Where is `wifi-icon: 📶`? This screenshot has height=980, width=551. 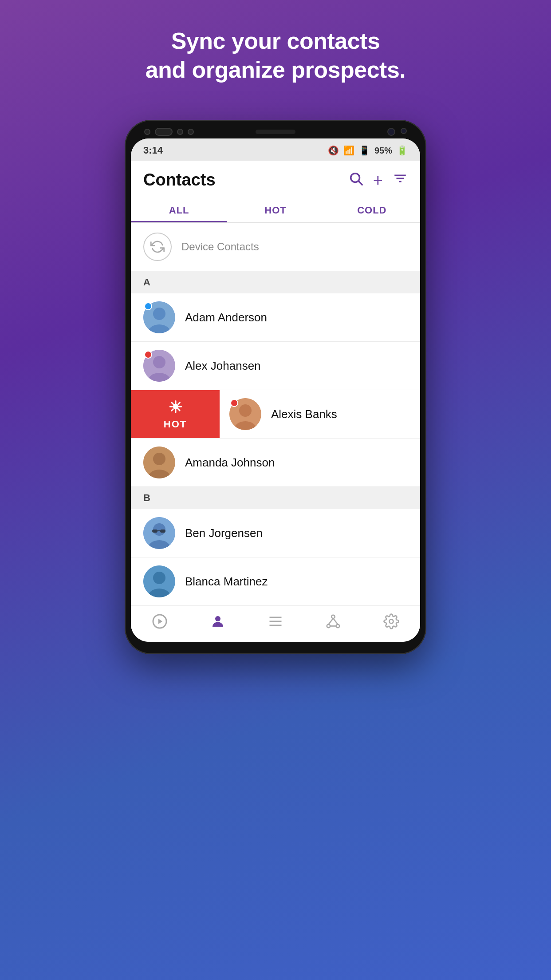 wifi-icon: 📶 is located at coordinates (349, 150).